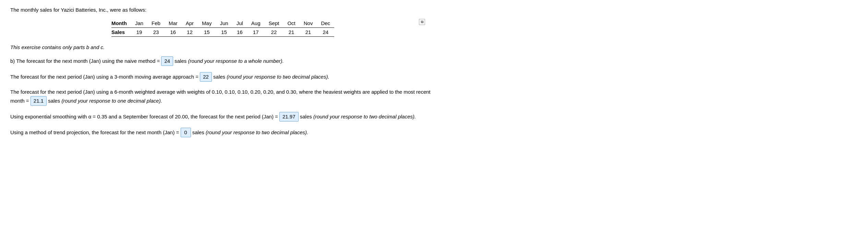 The height and width of the screenshot is (230, 868). I want to click on answer-value-b_moving_avg: 22, so click(206, 77).